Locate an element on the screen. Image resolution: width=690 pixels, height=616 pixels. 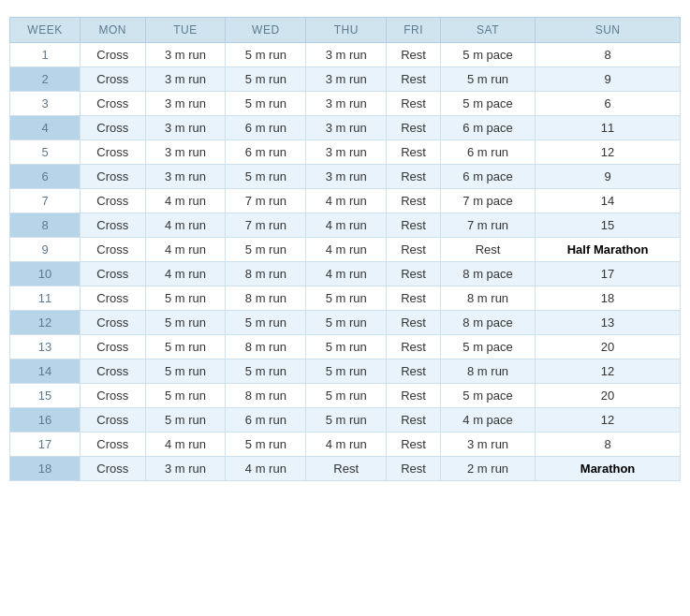
table-row: 5Cross3 m run6 m run3 m runRest6 m run12 is located at coordinates (345, 153).